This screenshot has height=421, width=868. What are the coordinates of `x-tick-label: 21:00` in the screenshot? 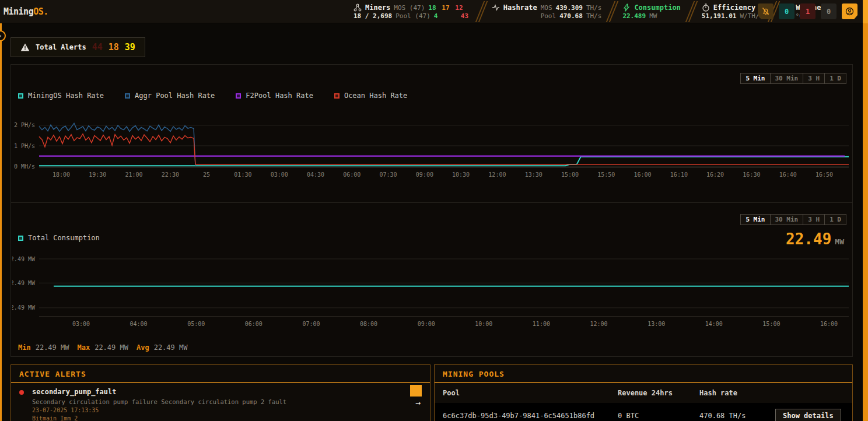 It's located at (134, 175).